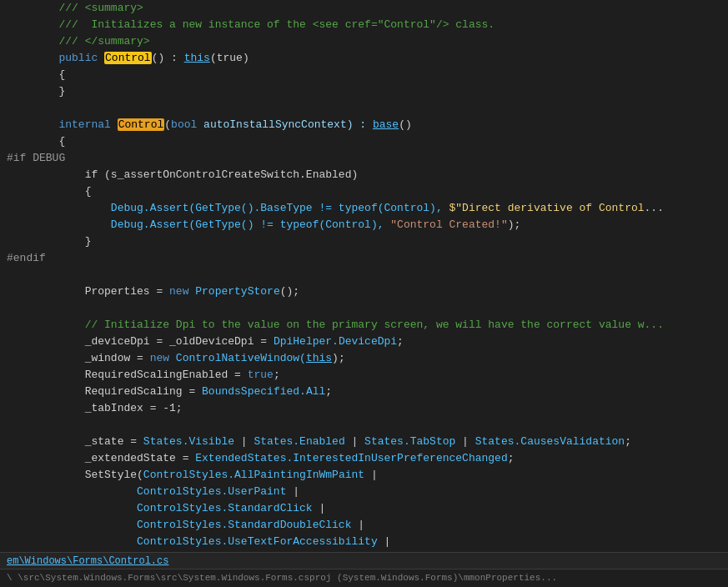 This screenshot has width=728, height=587. Describe the element at coordinates (282, 578) in the screenshot. I see `file-path-text: \ \src\System.Windows.Forms\src\System.W…` at that location.